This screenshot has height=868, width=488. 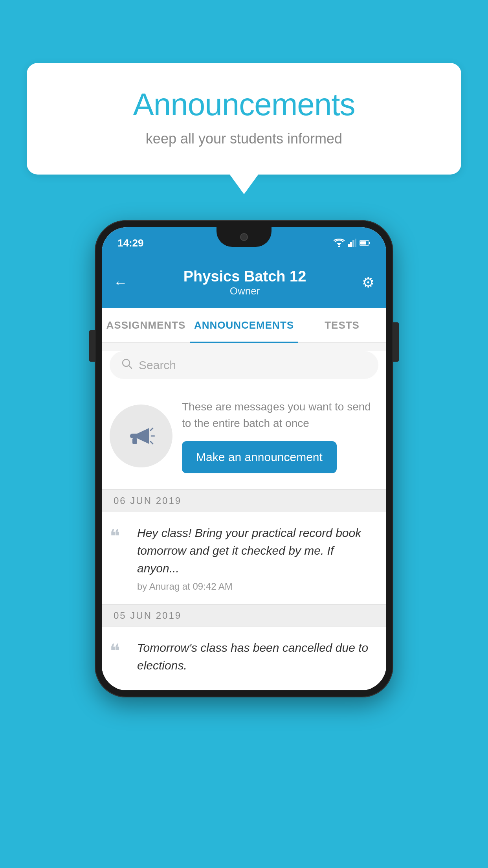 What do you see at coordinates (157, 365) in the screenshot?
I see `search-placeholder: Search` at bounding box center [157, 365].